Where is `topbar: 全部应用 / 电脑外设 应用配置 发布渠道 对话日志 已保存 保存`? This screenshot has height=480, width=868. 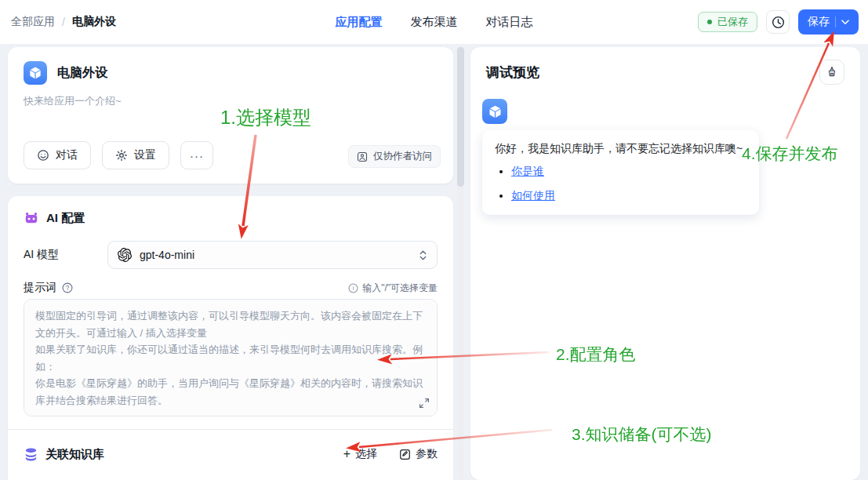
topbar: 全部应用 / 电脑外设 应用配置 发布渠道 对话日志 已保存 保存 is located at coordinates (434, 22).